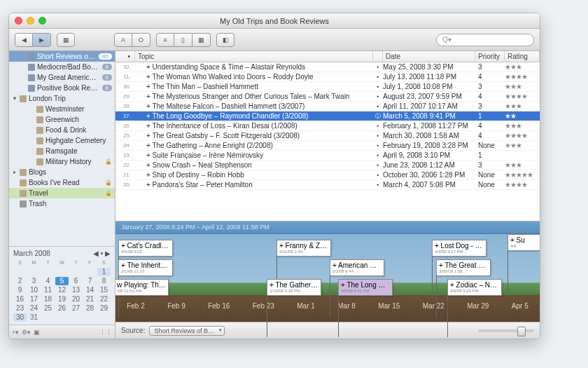 The image size is (588, 368). What do you see at coordinates (62, 172) in the screenshot?
I see `sidebar-item: ▸Blogs` at bounding box center [62, 172].